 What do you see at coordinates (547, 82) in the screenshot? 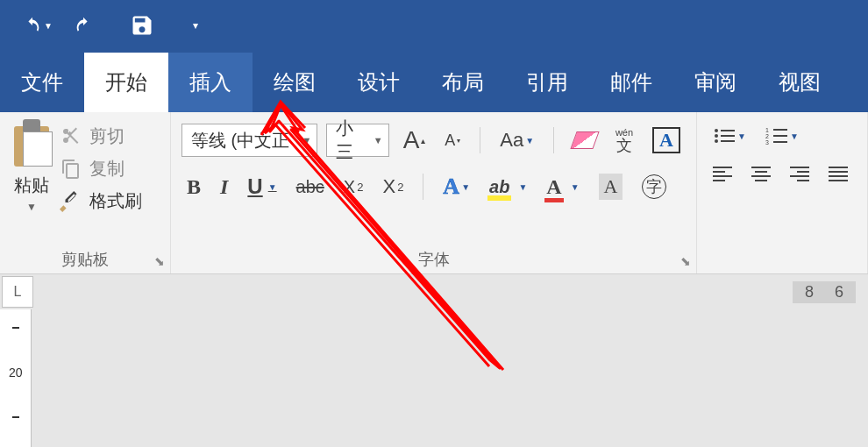
I see `tab-references: 引用` at bounding box center [547, 82].